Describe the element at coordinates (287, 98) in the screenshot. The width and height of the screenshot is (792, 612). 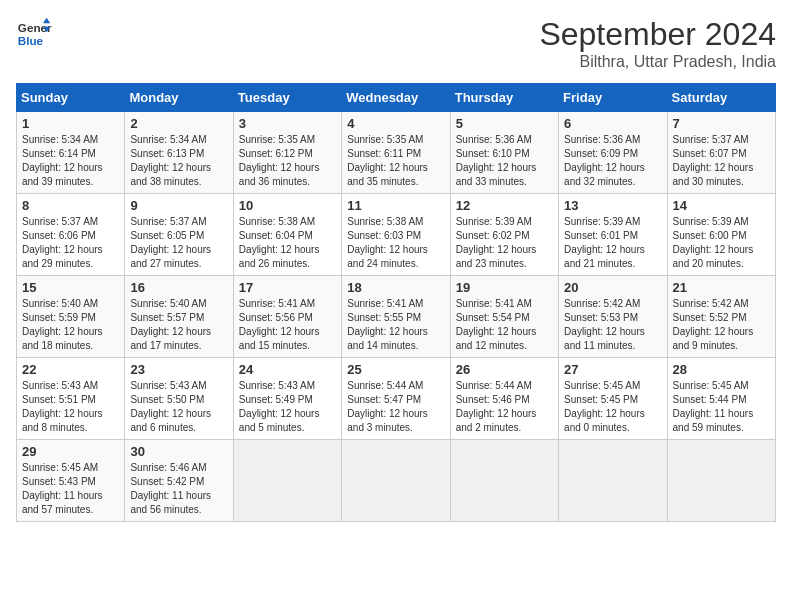
I see `col-tuesday: Tuesday` at that location.